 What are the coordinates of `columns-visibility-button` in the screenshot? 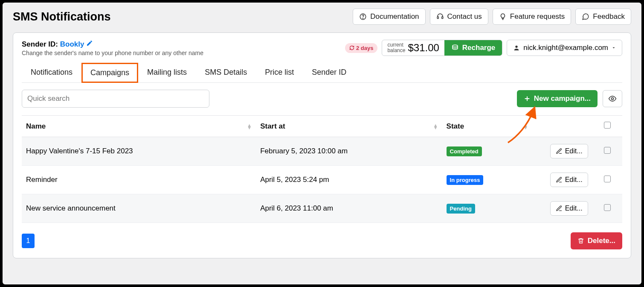 It's located at (612, 99).